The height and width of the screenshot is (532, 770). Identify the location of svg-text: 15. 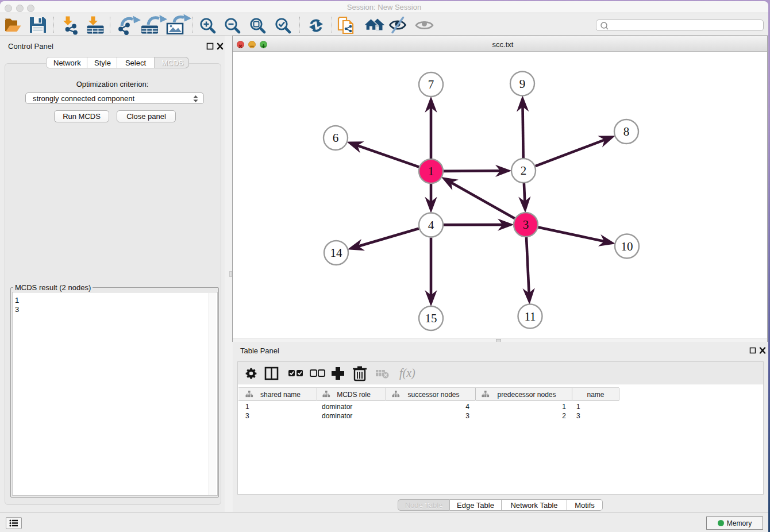
(431, 318).